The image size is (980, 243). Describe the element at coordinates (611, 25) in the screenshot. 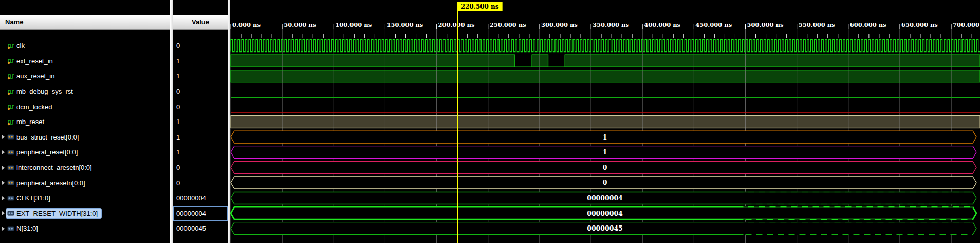

I see `time-tick-label: 350.000 ns` at that location.